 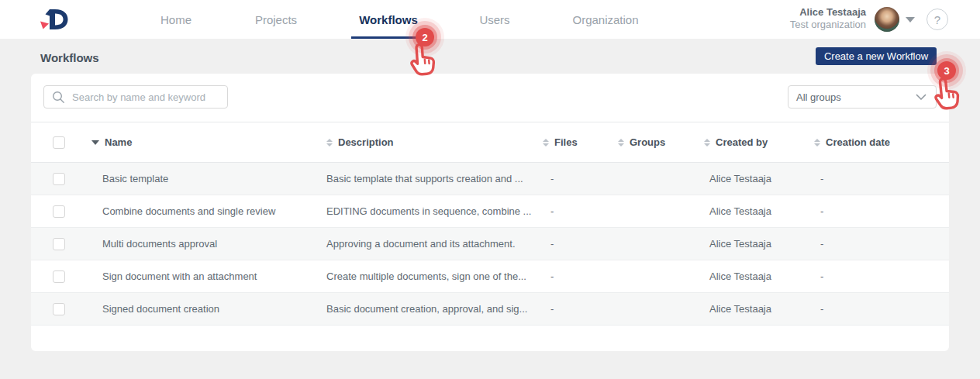 What do you see at coordinates (136, 97) in the screenshot?
I see `search-box` at bounding box center [136, 97].